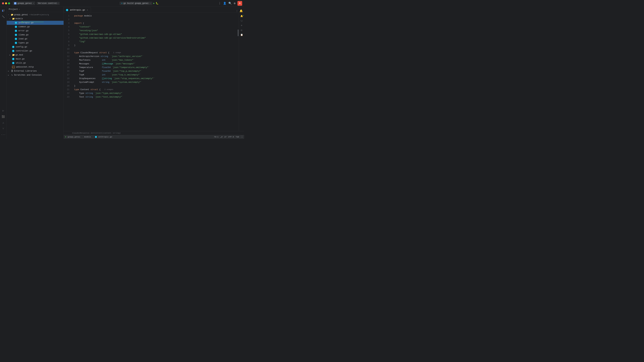  What do you see at coordinates (35, 63) in the screenshot?
I see `sidebar-item-utils.go: ▾ G utils.go` at bounding box center [35, 63].